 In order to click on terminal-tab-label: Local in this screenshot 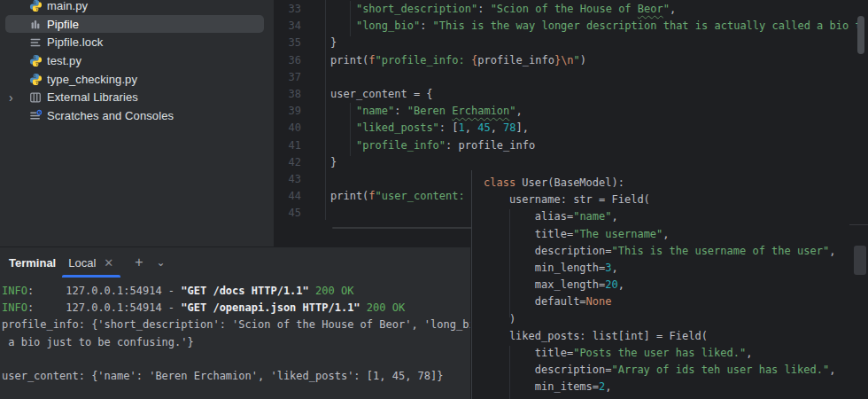, I will do `click(81, 262)`.